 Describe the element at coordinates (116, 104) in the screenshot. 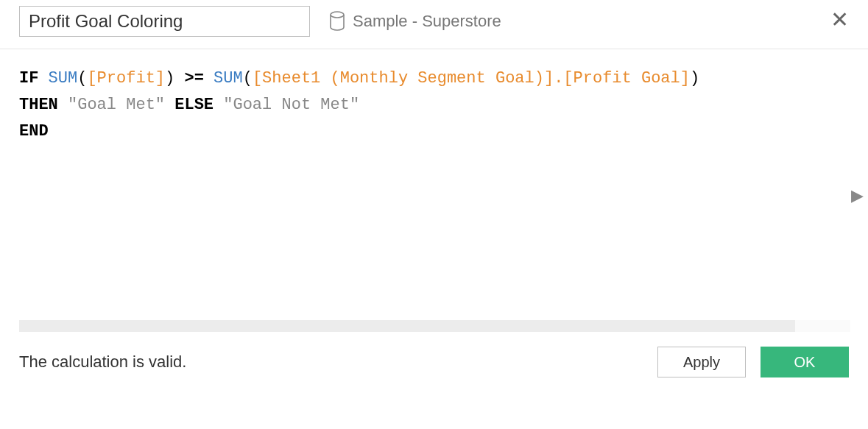

I see `formula-token-str: "Goal Met"` at that location.